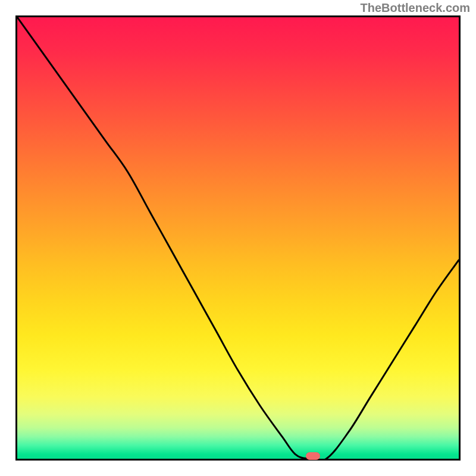  Describe the element at coordinates (415, 8) in the screenshot. I see `watermark-text: TheBottleneck.com` at that location.